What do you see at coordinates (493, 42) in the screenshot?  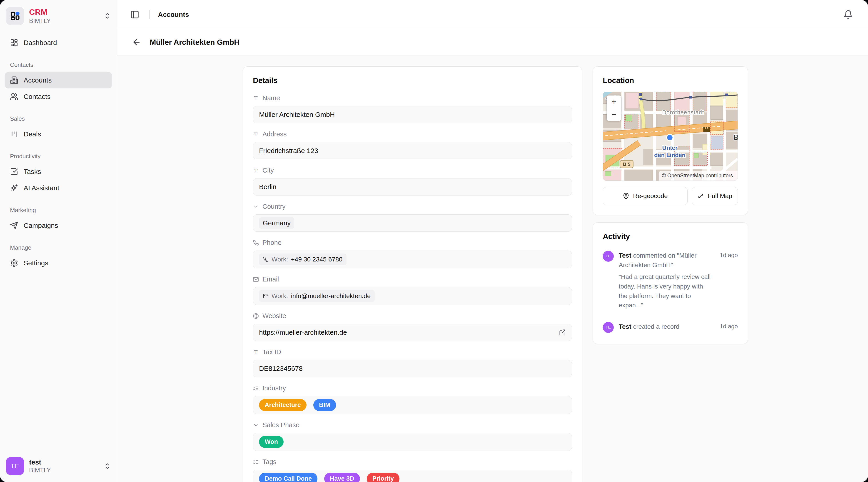 I see `record-titlebar: Müller Architekten GmbH` at bounding box center [493, 42].